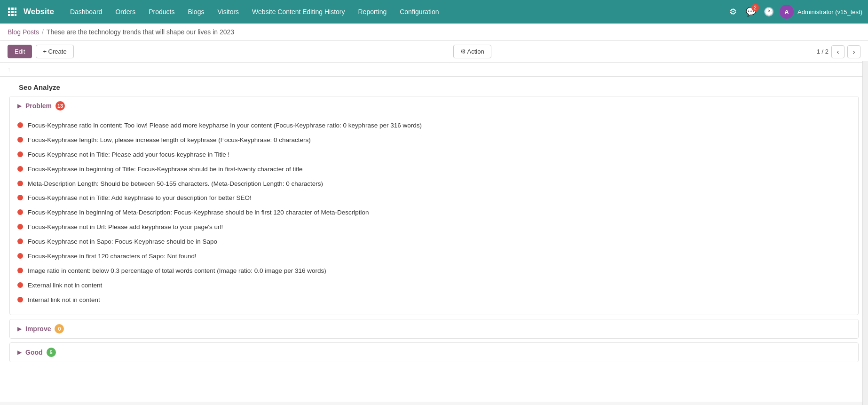 The image size is (868, 405). Describe the element at coordinates (434, 329) in the screenshot. I see `improve-header: ▶ Improve 0` at that location.